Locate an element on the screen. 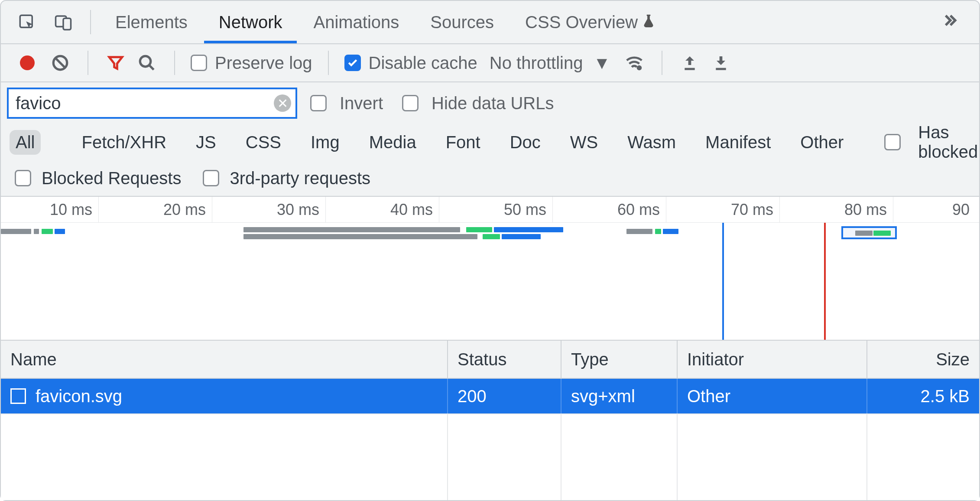  inspect-icon is located at coordinates (27, 22).